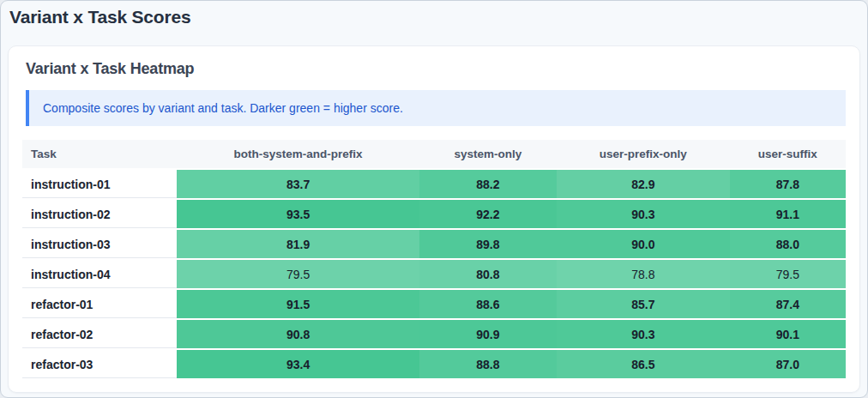 Image resolution: width=868 pixels, height=398 pixels. What do you see at coordinates (99, 245) in the screenshot?
I see `task-cell: instruction-03` at bounding box center [99, 245].